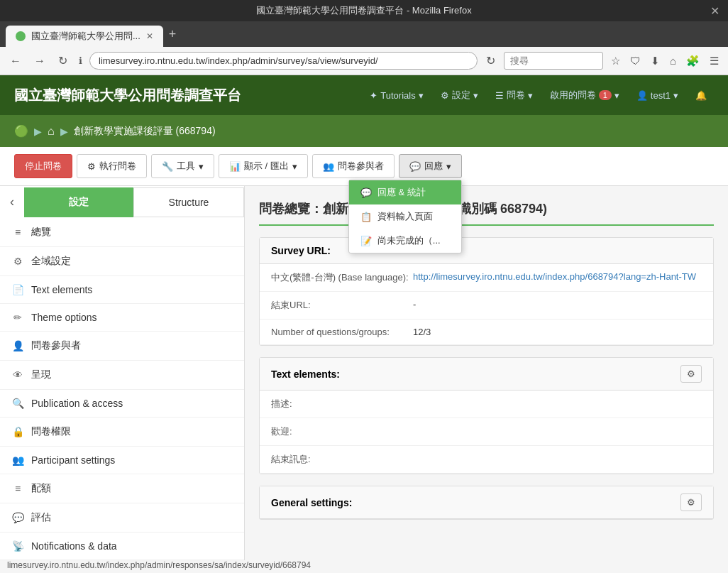 The height and width of the screenshot is (573, 728). Describe the element at coordinates (585, 95) in the screenshot. I see `nav-active-surveys: 啟用的問卷 1 ▾` at that location.